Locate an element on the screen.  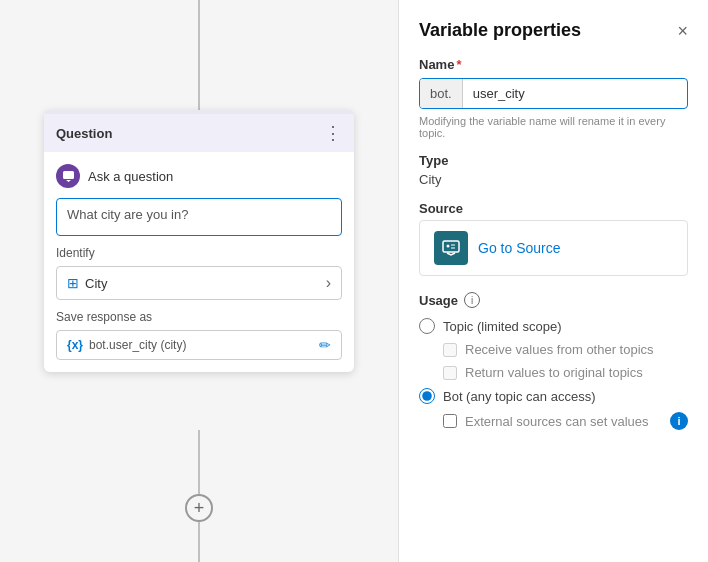
chevron-right-icon: › is located at coordinates (328, 283).